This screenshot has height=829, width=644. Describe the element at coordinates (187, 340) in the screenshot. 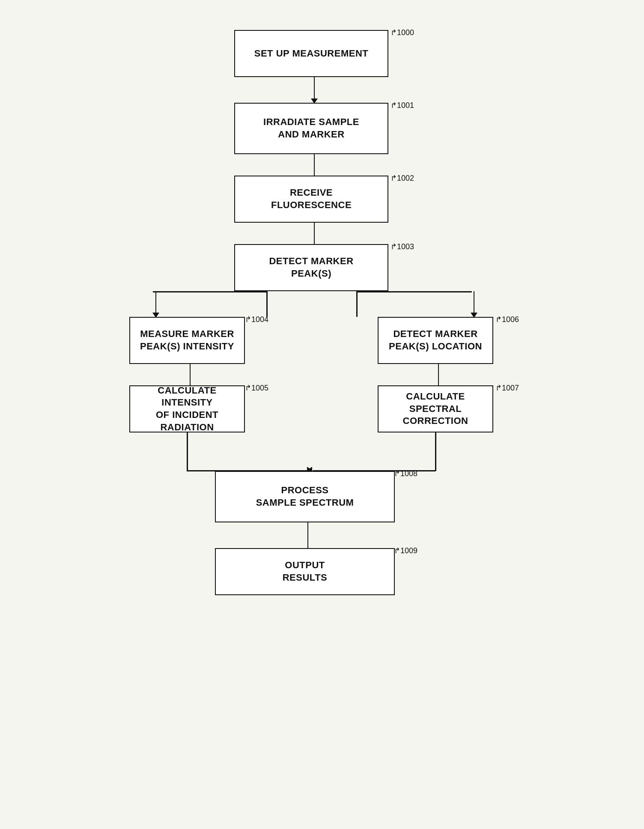

I see `node-1004: MEASURE MARKERPEAK(S) INTENSITY` at that location.